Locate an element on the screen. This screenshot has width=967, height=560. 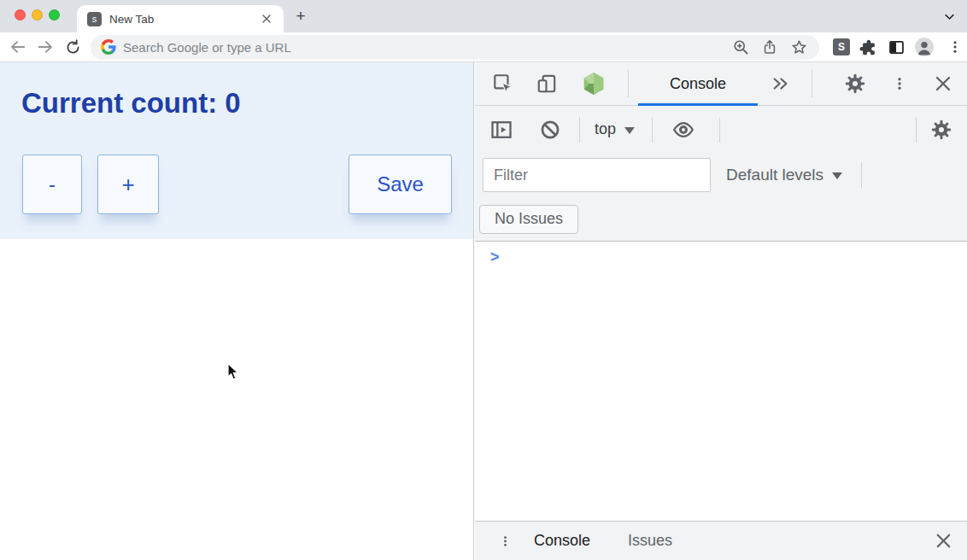
extensions-puzzle-icon is located at coordinates (868, 47).